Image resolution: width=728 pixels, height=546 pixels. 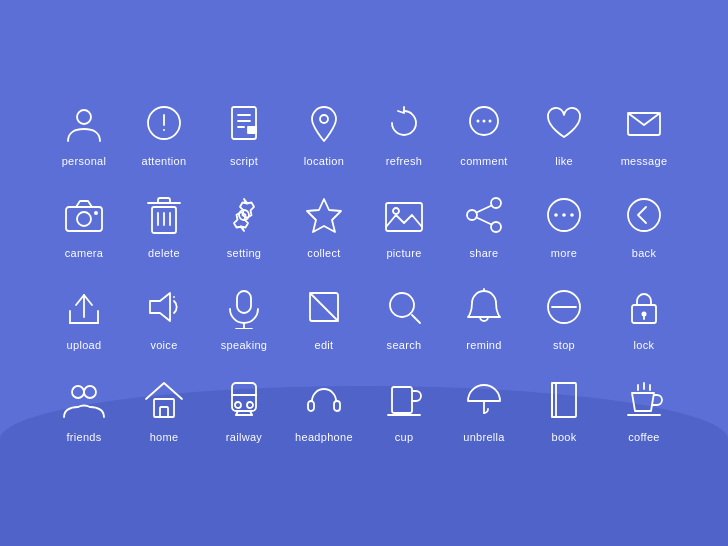 I want to click on voice-icon, so click(x=164, y=307).